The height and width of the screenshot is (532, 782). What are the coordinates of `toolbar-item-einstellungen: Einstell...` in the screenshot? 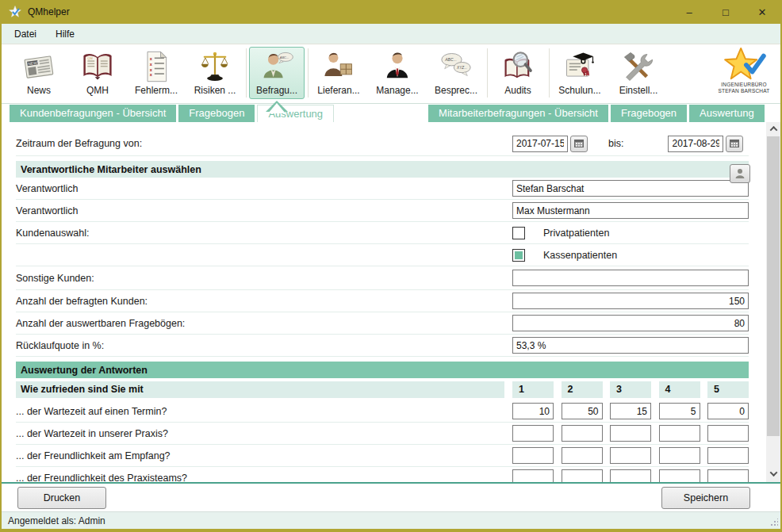 It's located at (638, 73).